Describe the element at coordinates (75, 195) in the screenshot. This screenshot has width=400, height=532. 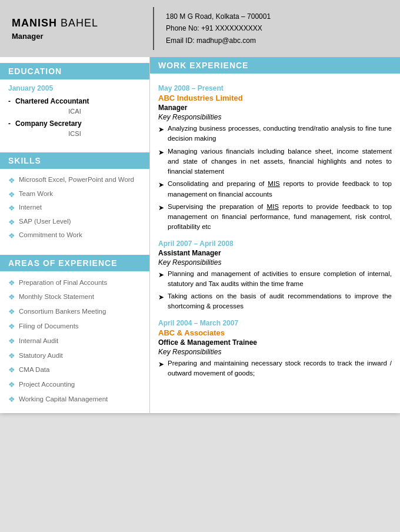
I see `skill-item-2: ❖ Team Work` at that location.